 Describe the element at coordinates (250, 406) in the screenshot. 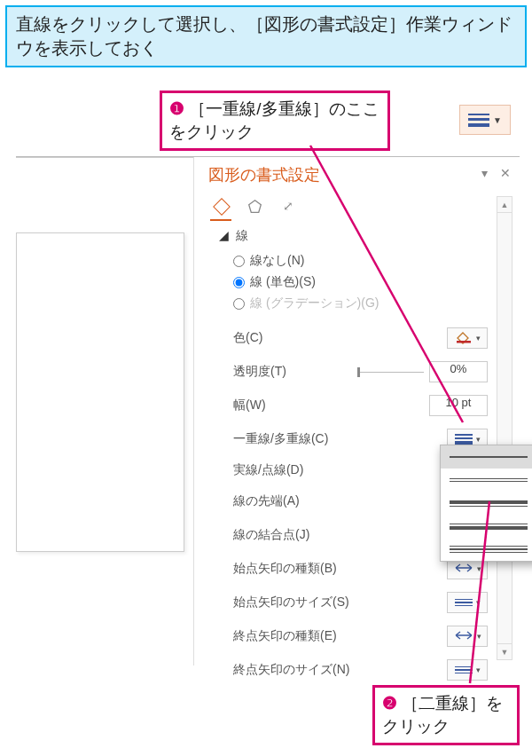

I see `prop-width-label: 幅(W)` at that location.